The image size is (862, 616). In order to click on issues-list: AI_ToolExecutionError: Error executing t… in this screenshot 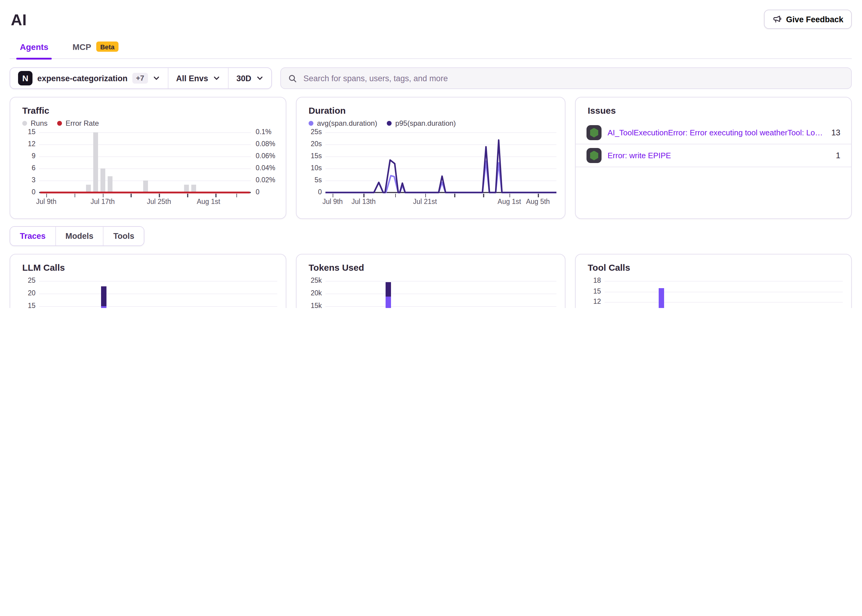, I will do `click(713, 144)`.